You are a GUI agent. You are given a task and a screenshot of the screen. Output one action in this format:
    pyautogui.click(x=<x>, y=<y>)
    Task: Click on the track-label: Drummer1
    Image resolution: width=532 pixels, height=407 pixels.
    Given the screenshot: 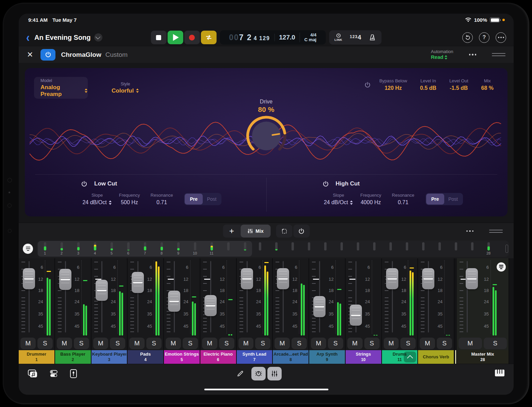 What is the action you would take?
    pyautogui.click(x=37, y=357)
    